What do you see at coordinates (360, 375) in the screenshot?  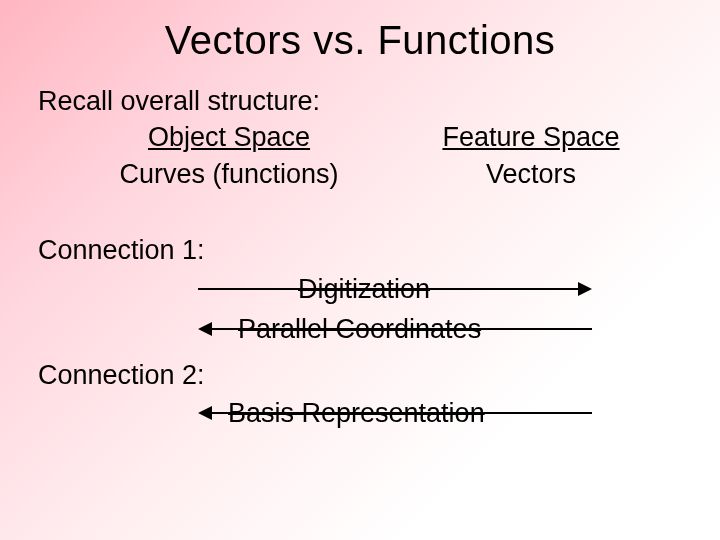 I see `connection-2-heading: Connection 2:` at bounding box center [360, 375].